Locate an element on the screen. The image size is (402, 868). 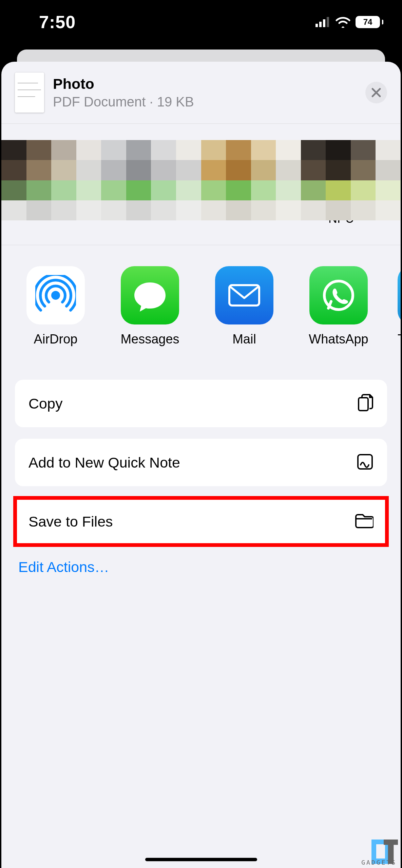
share-app-airdrop: AirDrop is located at coordinates (56, 307).